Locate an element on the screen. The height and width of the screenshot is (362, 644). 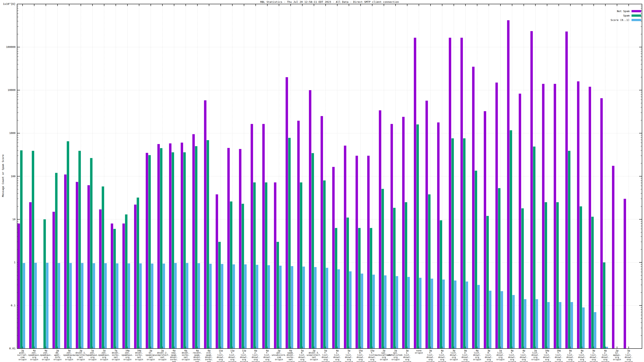
y-tick-label: 1x10^{6} is located at coordinates (9, 4).